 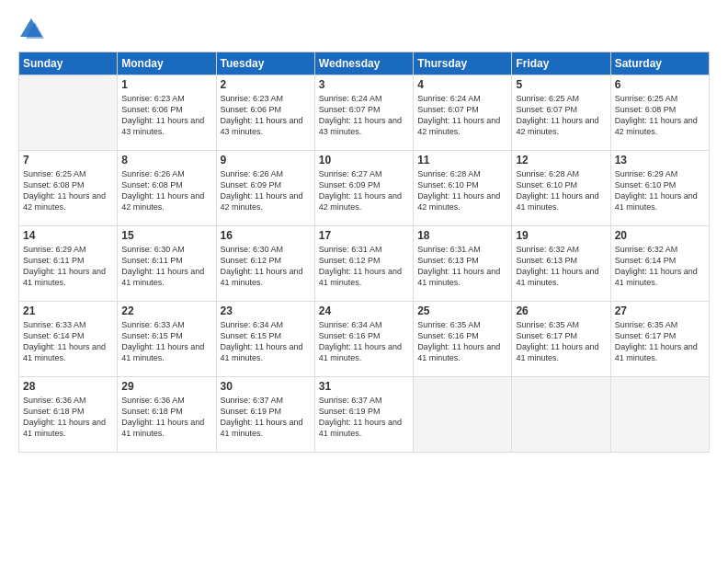 I want to click on cell-info: Sunrise: 6:26 AM Sunset: 6:08 PM Dayligh…, so click(x=166, y=191).